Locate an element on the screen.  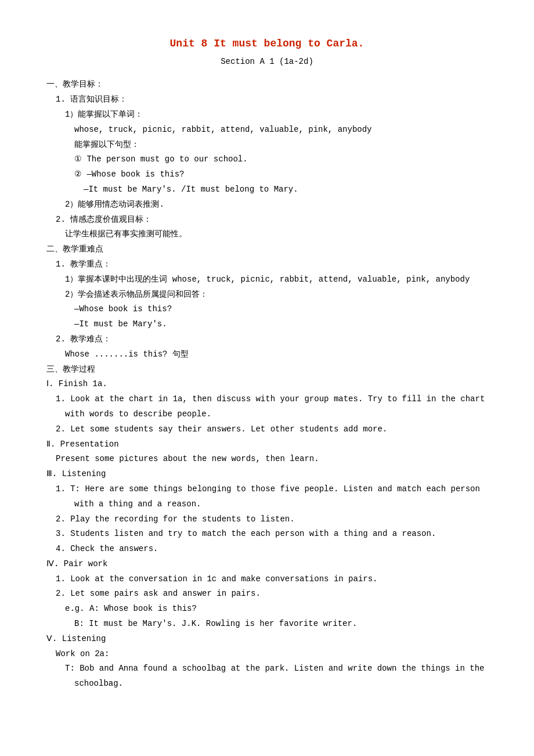
roman4: Ⅳ. Pair work is located at coordinates (267, 564).